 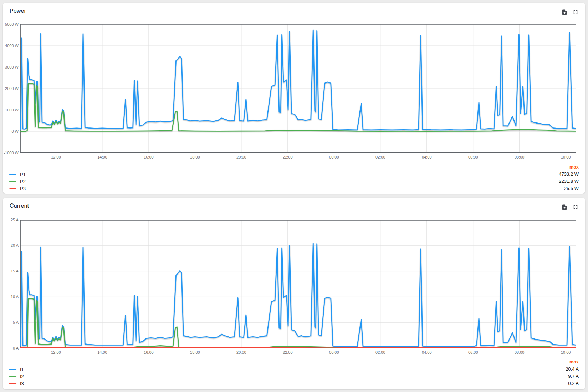 What do you see at coordinates (572, 373) in the screenshot?
I see `current-max-column: max 20.4 A 9.7 A 0.2 A` at bounding box center [572, 373].